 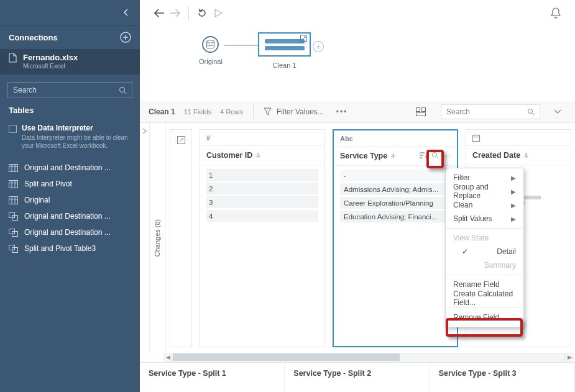 I want to click on table-item: Original, so click(x=70, y=200).